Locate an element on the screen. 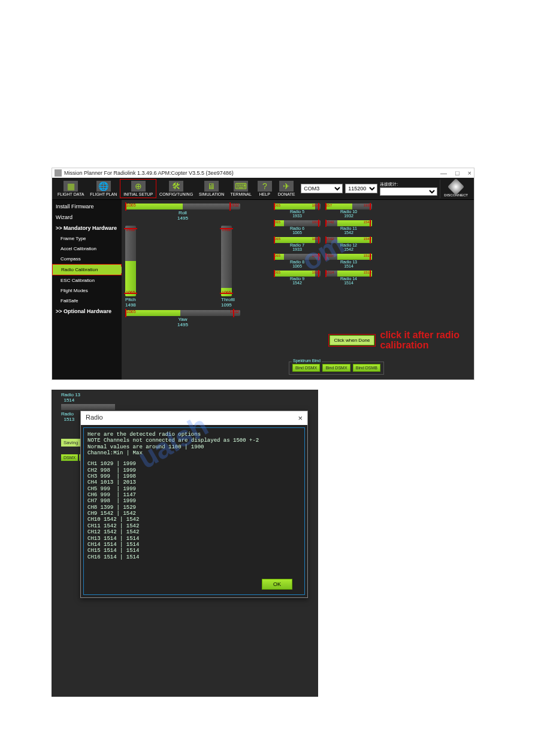 This screenshot has height=756, width=535. radio-dialog: Radio × Here are the detected radio opti… is located at coordinates (194, 504).